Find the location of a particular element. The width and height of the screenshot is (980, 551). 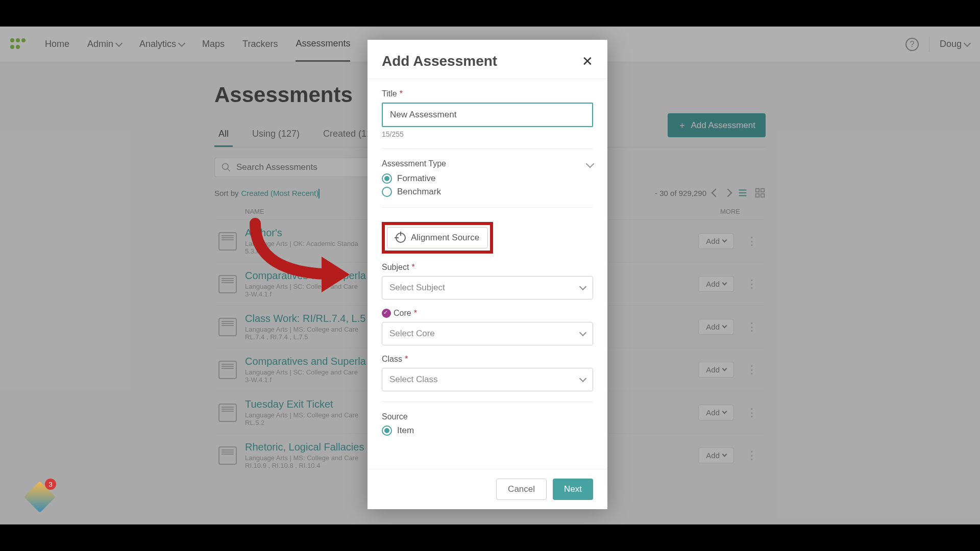

highlight-annotation: Alignment Source is located at coordinates (437, 238).